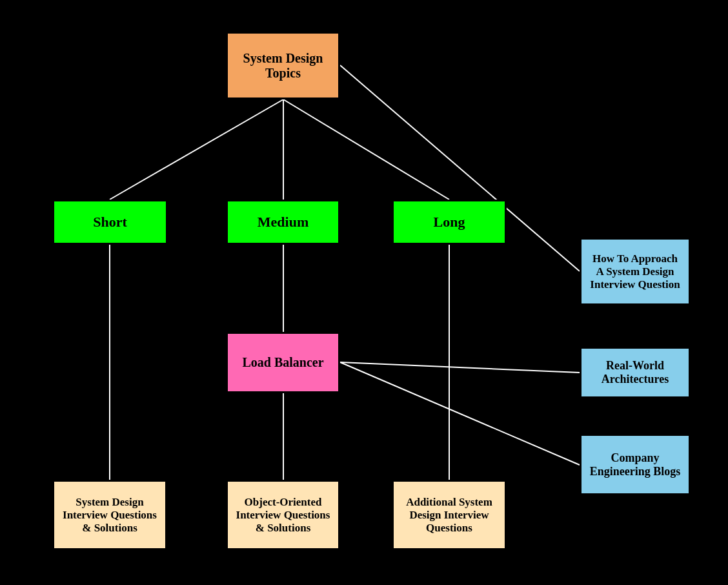  What do you see at coordinates (635, 373) in the screenshot?
I see `real-world-architectures-node: Real-World Architectures` at bounding box center [635, 373].